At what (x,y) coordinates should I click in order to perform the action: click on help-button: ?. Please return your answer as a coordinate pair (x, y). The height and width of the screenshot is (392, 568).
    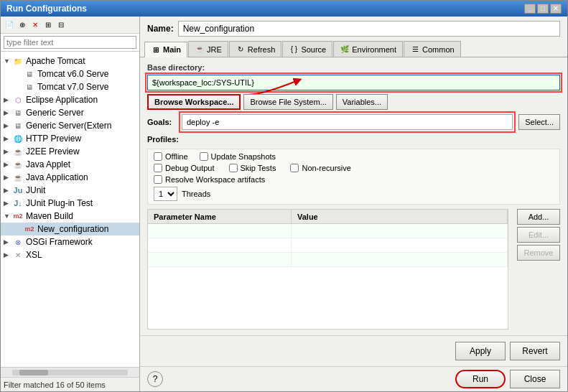
    Looking at the image, I should click on (155, 379).